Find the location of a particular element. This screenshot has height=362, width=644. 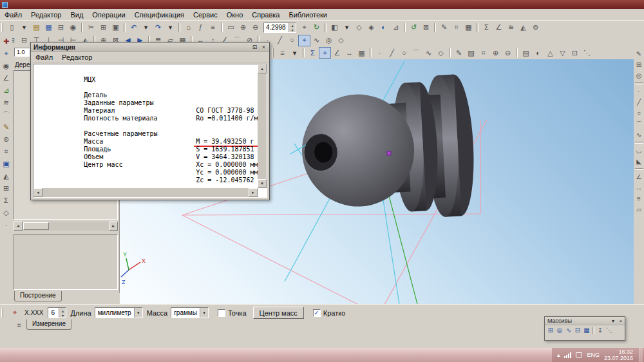

measure-distance-icon: ⌖ is located at coordinates (325, 53).